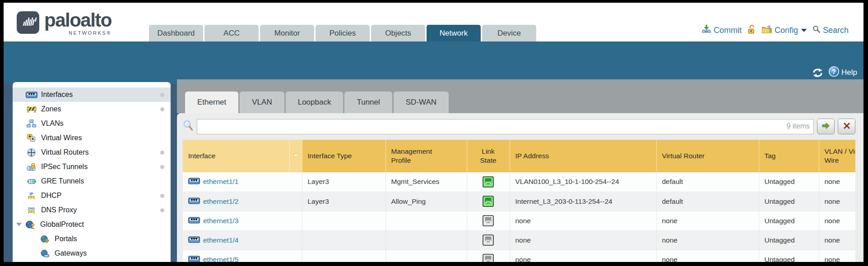 This screenshot has height=266, width=868. What do you see at coordinates (519, 240) in the screenshot?
I see `table-row: ethernet1/4nonenoneUntaggednone` at bounding box center [519, 240].